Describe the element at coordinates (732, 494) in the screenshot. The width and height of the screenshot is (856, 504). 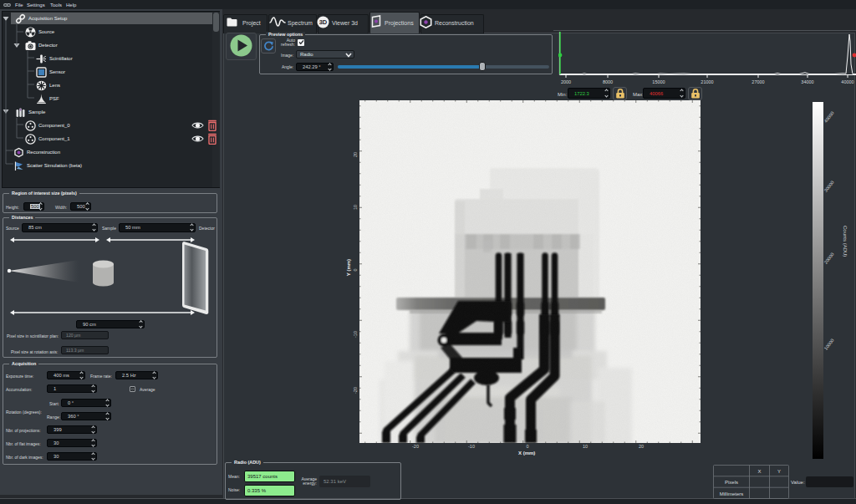
I see `svg-text: Millimeters` at that location.